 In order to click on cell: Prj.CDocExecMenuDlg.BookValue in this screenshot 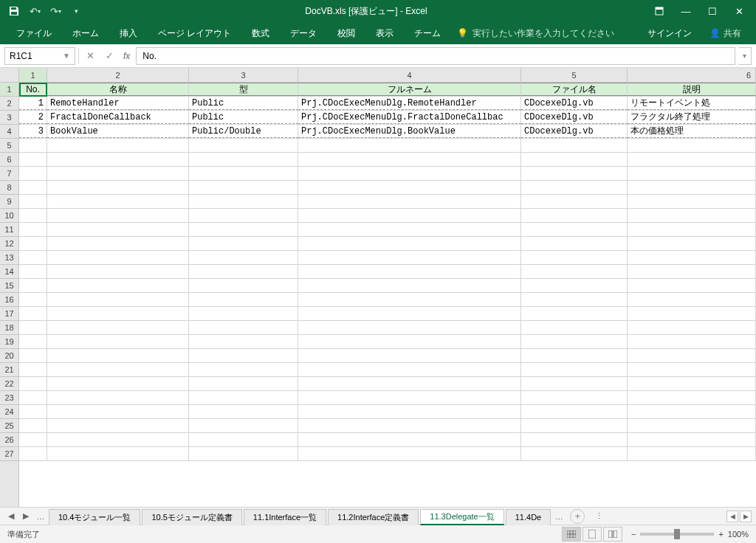, I will do `click(410, 131)`.